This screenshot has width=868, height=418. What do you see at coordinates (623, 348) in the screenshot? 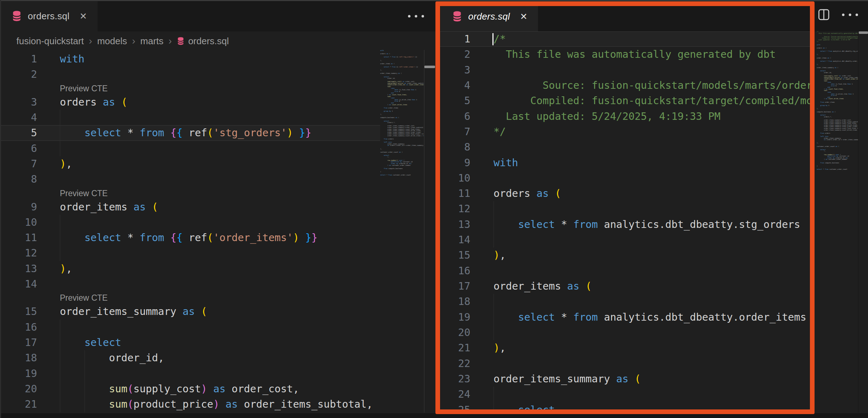
I see `code-line-21: 21),` at bounding box center [623, 348].